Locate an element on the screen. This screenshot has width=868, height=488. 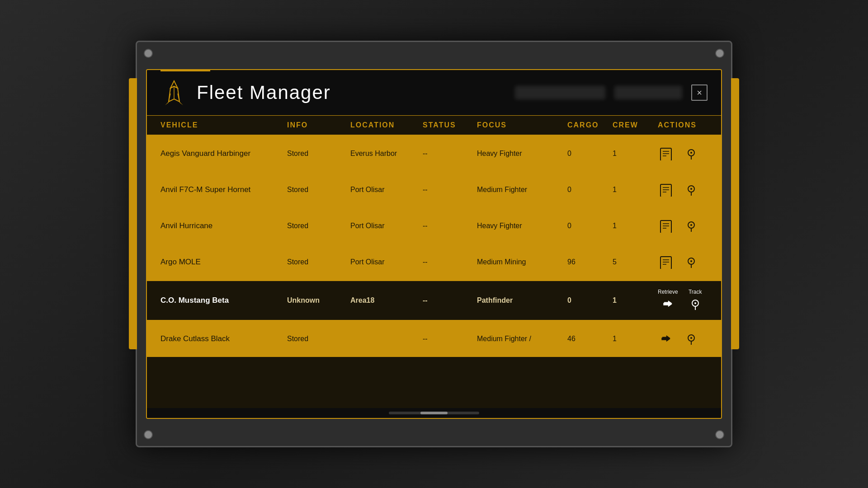
cell-cargo: 96 is located at coordinates (590, 262).